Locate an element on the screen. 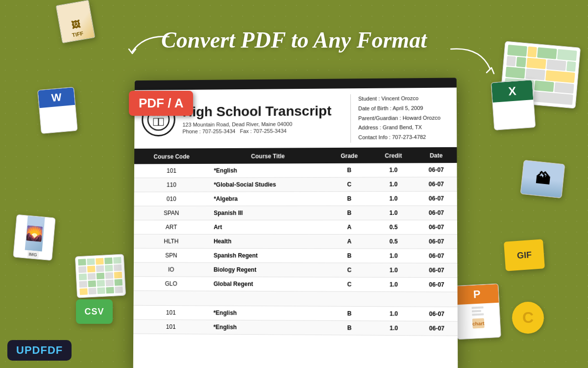 This screenshot has height=368, width=588. student-dob: Date of Birth : April 5, 2009 is located at coordinates (404, 108).